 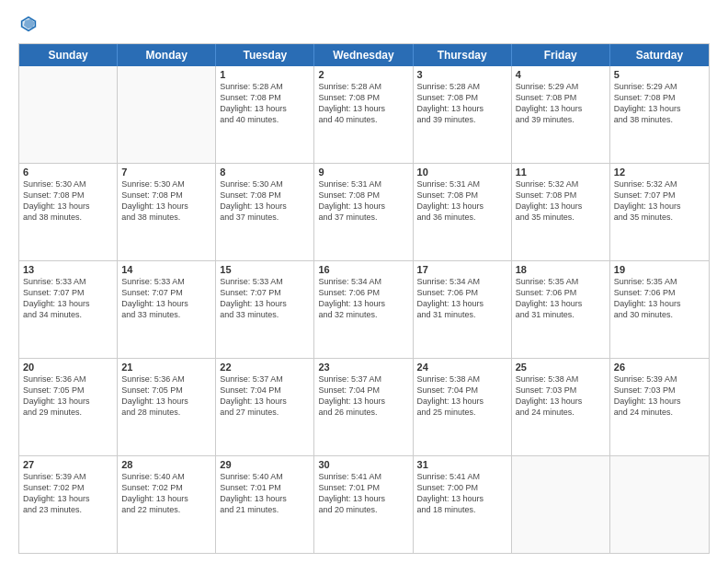 I want to click on logo-icon, so click(x=28, y=24).